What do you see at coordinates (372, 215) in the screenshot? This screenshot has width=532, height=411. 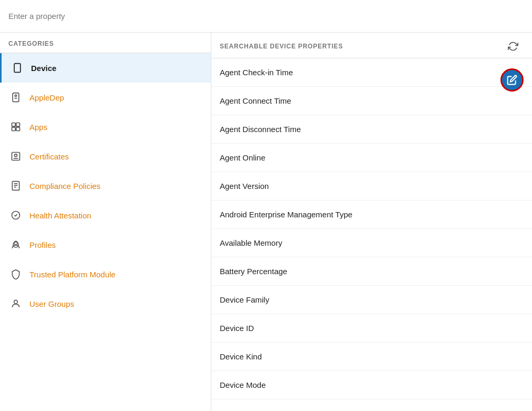 I see `property-item: Android Enterprise Management Type` at bounding box center [372, 215].